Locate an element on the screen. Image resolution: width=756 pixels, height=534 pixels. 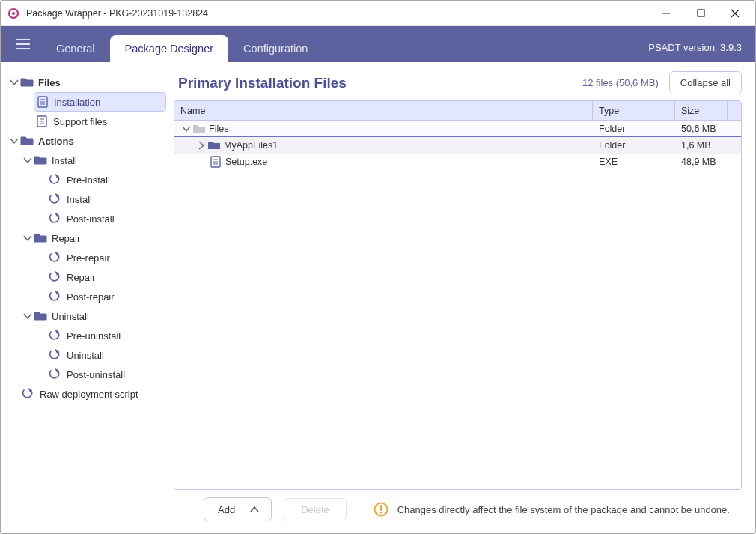
tree-label: Actions is located at coordinates (56, 141).